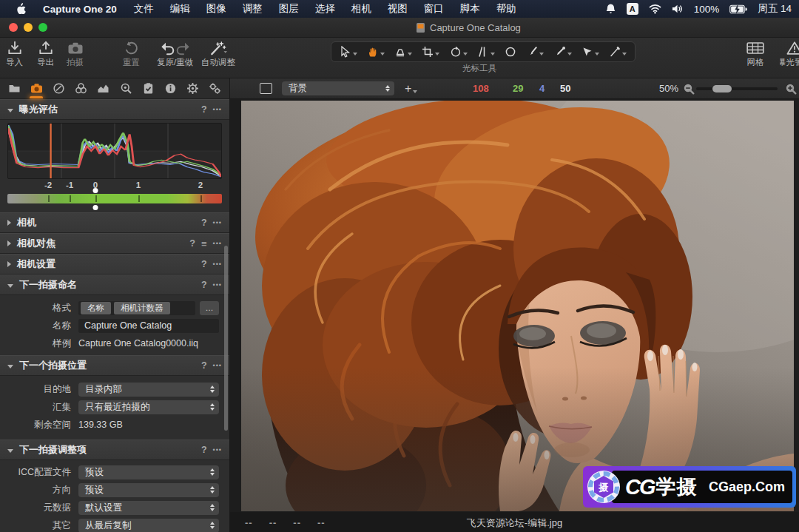 The height and width of the screenshot is (532, 799). I want to click on spot-removal-tool, so click(510, 52).